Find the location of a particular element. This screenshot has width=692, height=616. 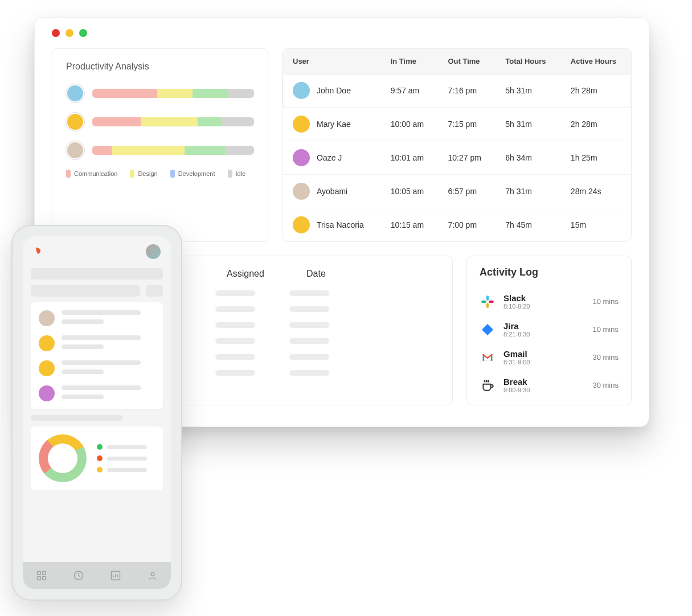

in-time: 10:01 am is located at coordinates (409, 158).